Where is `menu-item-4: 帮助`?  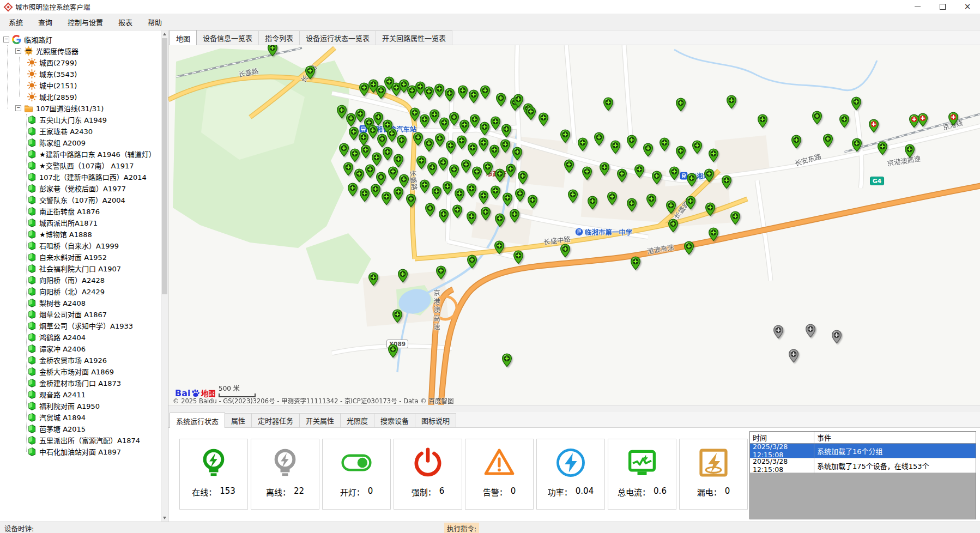
menu-item-4: 帮助 is located at coordinates (155, 22).